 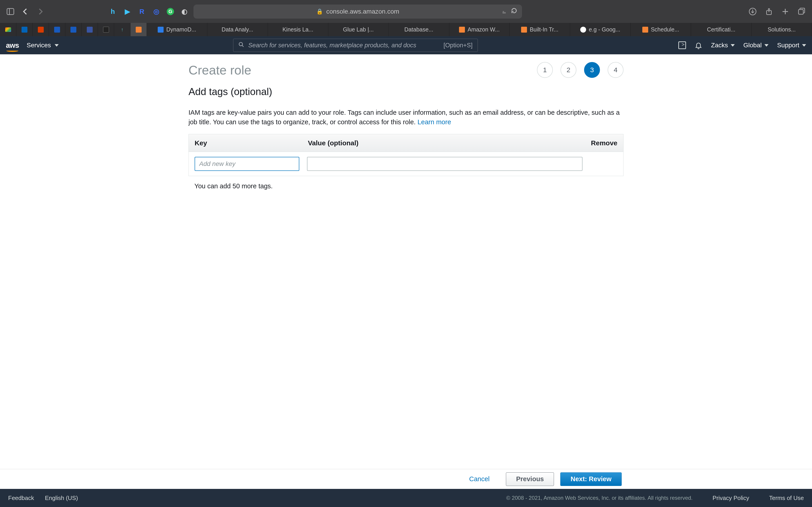 I want to click on tag-key-input, so click(x=247, y=164).